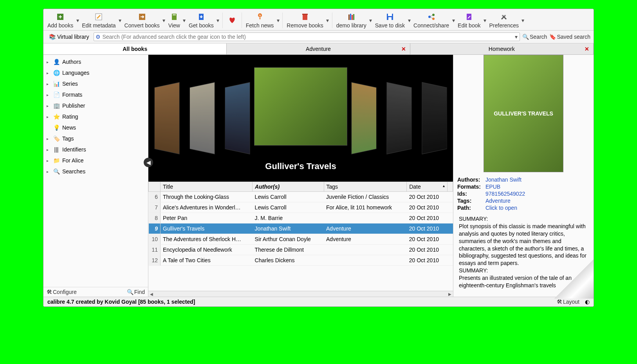  What do you see at coordinates (201, 25) in the screenshot?
I see `toolbar-label: Get books` at bounding box center [201, 25].